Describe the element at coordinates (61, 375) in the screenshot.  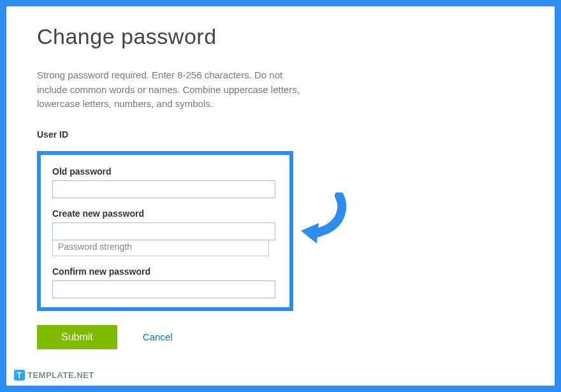
I see `watermark-text: TEMPLATE.NET` at that location.